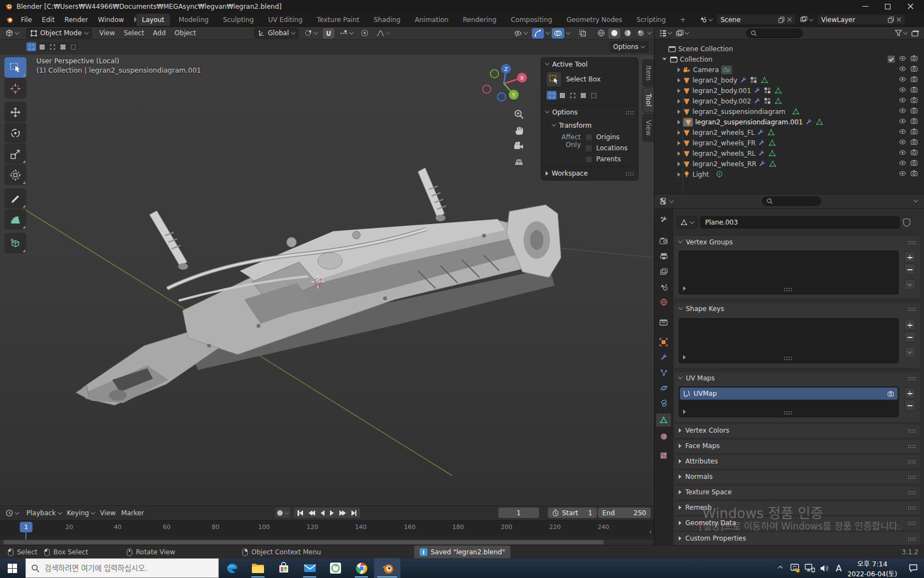  Describe the element at coordinates (663, 388) in the screenshot. I see `tab-physics` at that location.